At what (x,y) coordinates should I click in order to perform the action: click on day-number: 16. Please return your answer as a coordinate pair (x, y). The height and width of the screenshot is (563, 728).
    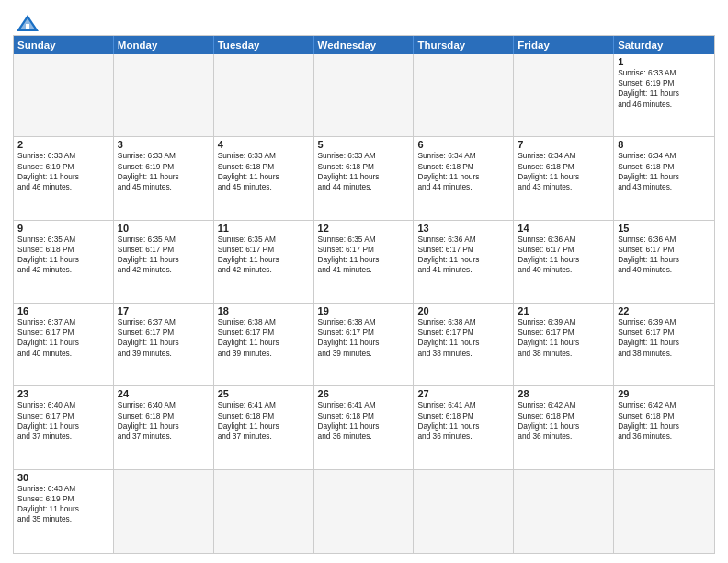
    Looking at the image, I should click on (63, 311).